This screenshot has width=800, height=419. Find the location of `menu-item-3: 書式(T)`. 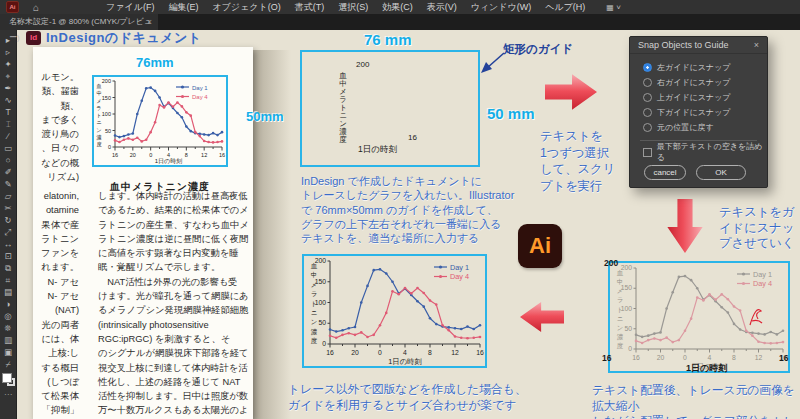

menu-item-3: 書式(T) is located at coordinates (310, 8).